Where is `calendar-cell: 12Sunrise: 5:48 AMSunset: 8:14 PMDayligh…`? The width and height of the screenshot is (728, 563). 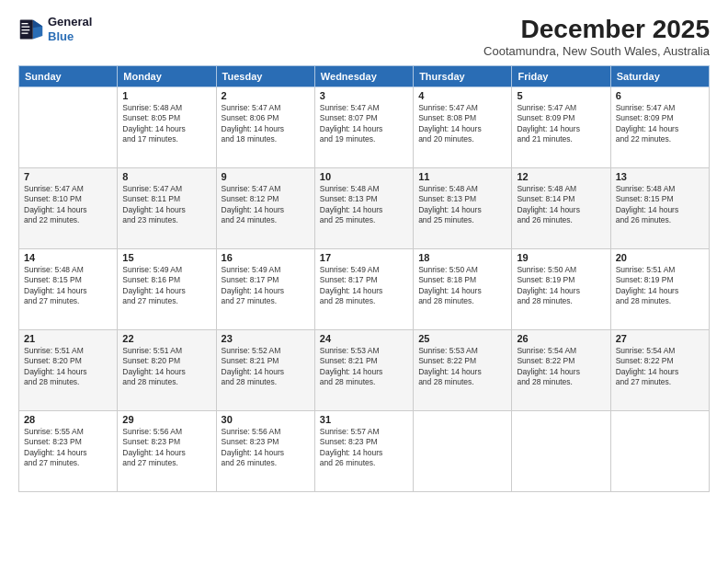
calendar-cell: 12Sunrise: 5:48 AMSunset: 8:14 PMDayligh… is located at coordinates (561, 209).